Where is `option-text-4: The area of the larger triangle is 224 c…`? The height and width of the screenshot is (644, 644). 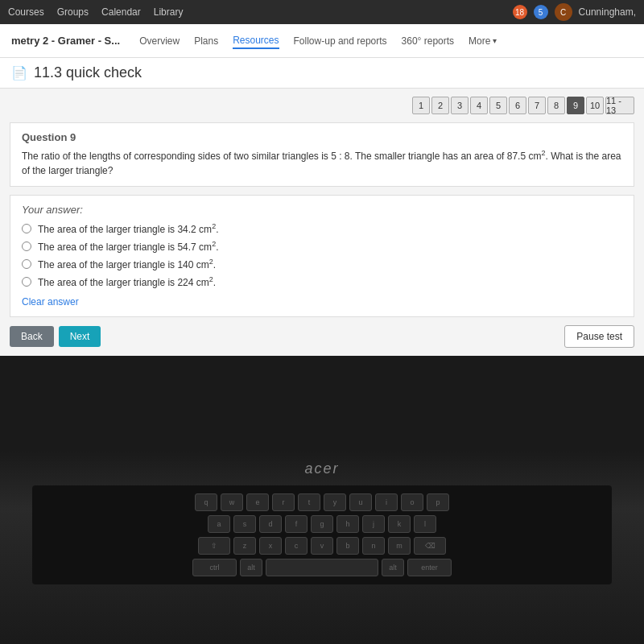
option-text-4: The area of the larger triangle is 224 c… is located at coordinates (127, 282).